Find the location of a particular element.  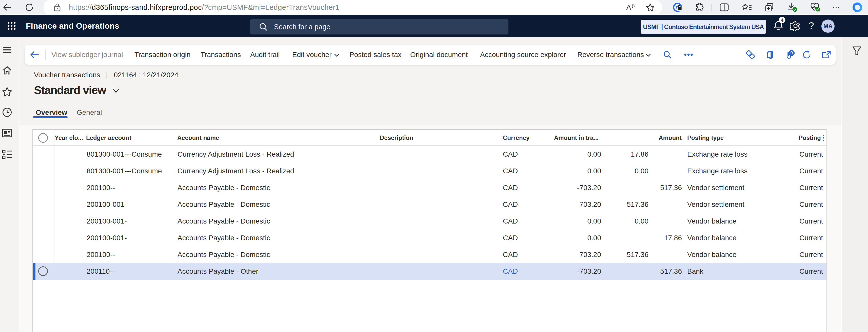

svg-text: 4 is located at coordinates (782, 20).